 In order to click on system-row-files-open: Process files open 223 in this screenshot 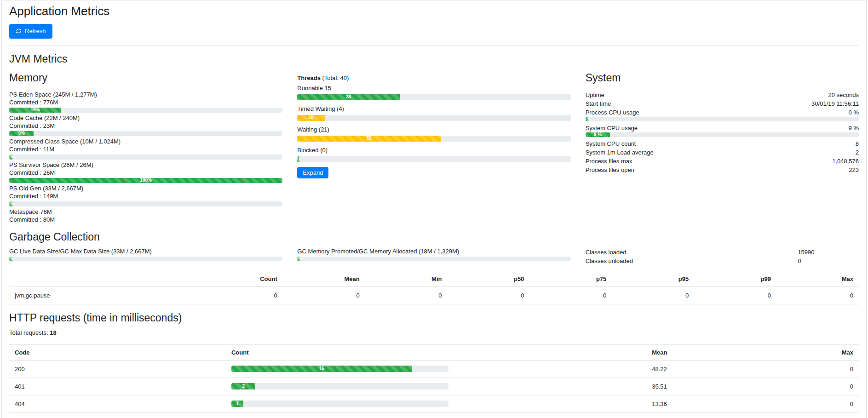, I will do `click(722, 170)`.